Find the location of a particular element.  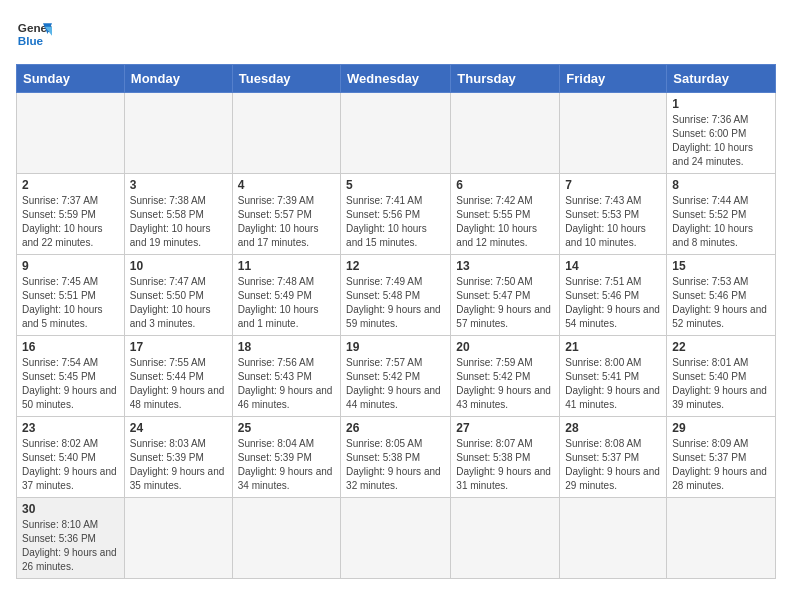

day-number: 10 is located at coordinates (178, 266).